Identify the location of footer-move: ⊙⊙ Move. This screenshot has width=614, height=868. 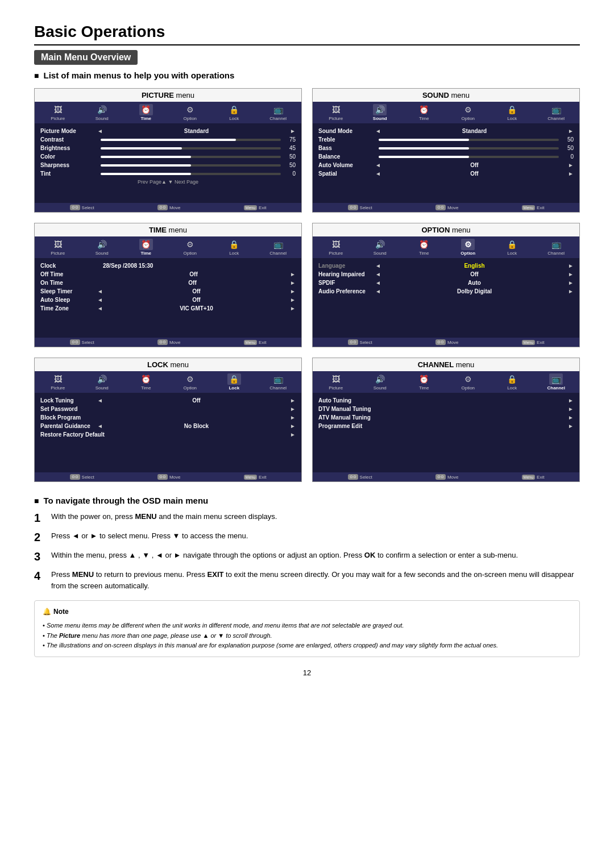
(169, 207).